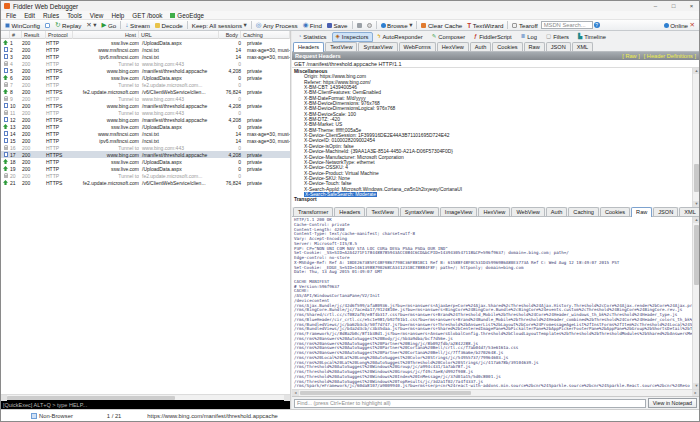 The height and width of the screenshot is (422, 700). I want to click on response-tab-imageview: ImageView, so click(459, 212).